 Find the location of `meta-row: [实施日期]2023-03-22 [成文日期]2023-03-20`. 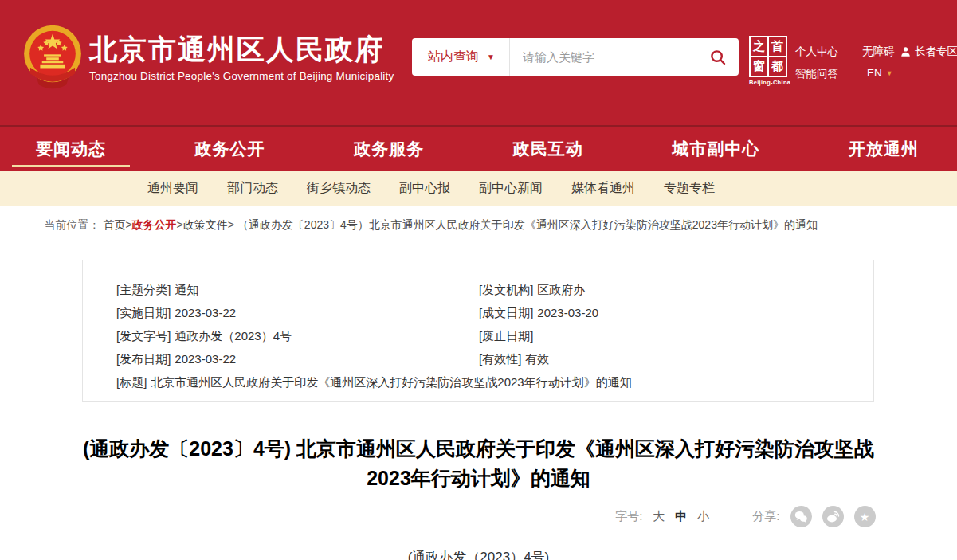

meta-row: [实施日期]2023-03-22 [成文日期]2023-03-20 is located at coordinates (487, 312).